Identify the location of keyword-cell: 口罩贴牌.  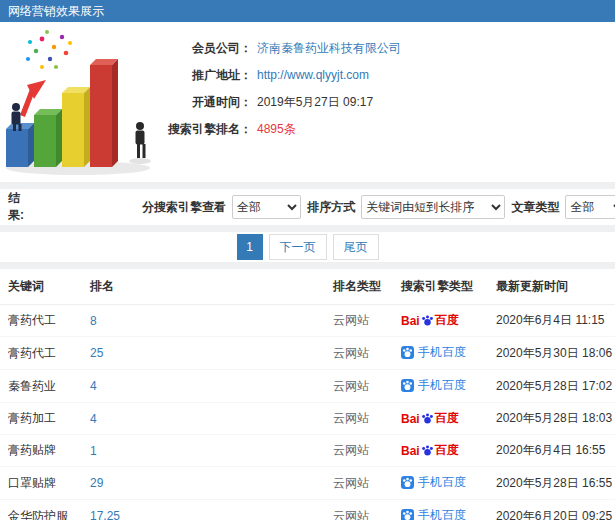
(41, 484).